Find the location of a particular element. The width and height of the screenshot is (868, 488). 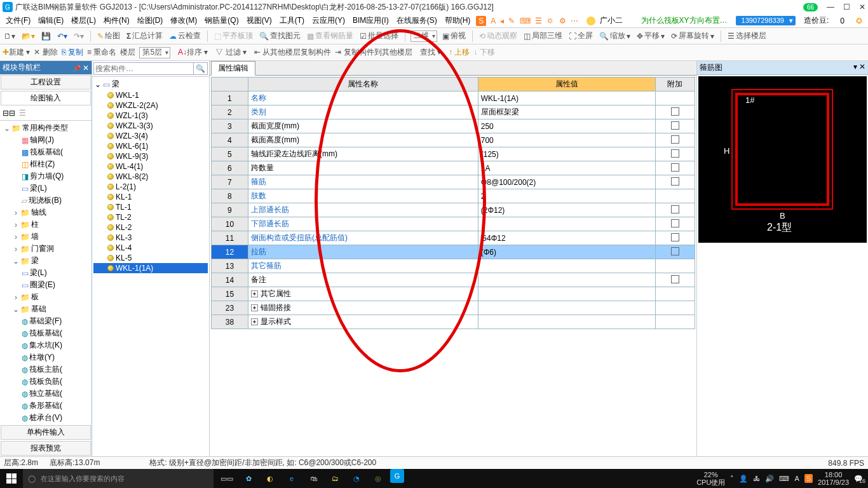

property-row: 6跨数量1A is located at coordinates (454, 168).